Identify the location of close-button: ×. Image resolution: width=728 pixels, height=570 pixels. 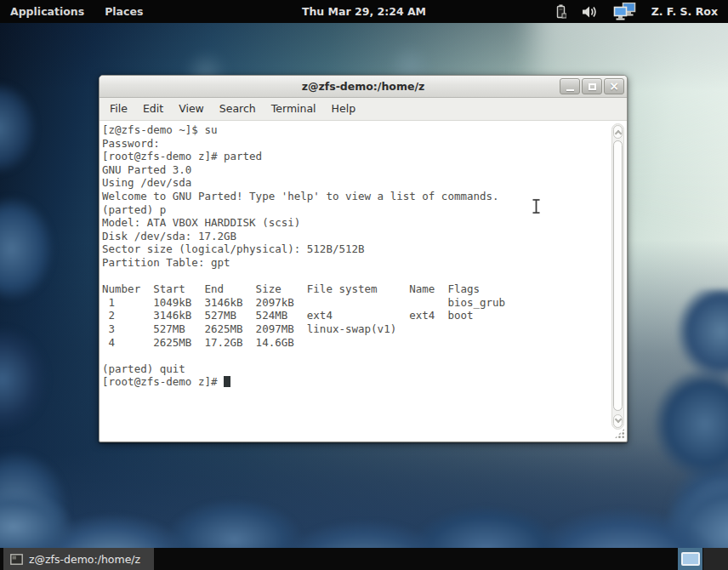
(614, 87).